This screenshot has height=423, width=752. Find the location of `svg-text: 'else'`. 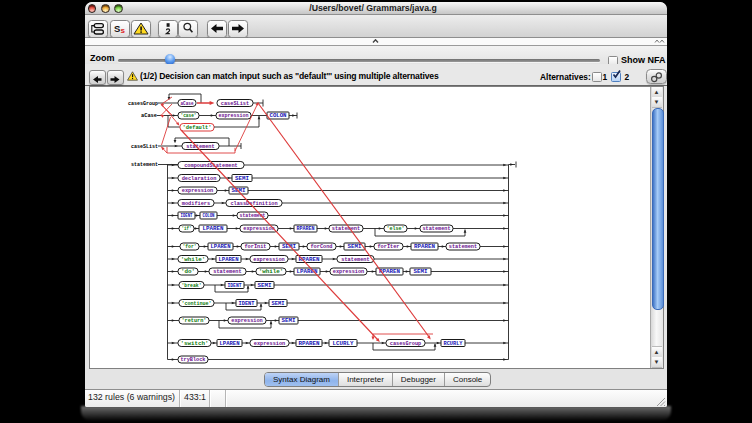

svg-text: 'else' is located at coordinates (395, 229).